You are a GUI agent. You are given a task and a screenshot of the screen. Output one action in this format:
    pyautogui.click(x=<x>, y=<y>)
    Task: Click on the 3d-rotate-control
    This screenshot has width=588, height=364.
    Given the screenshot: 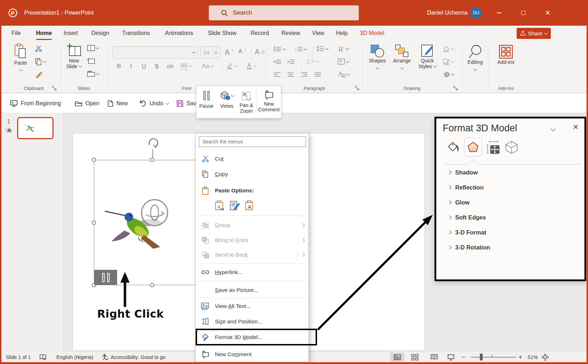 What is the action you would take?
    pyautogui.click(x=155, y=213)
    